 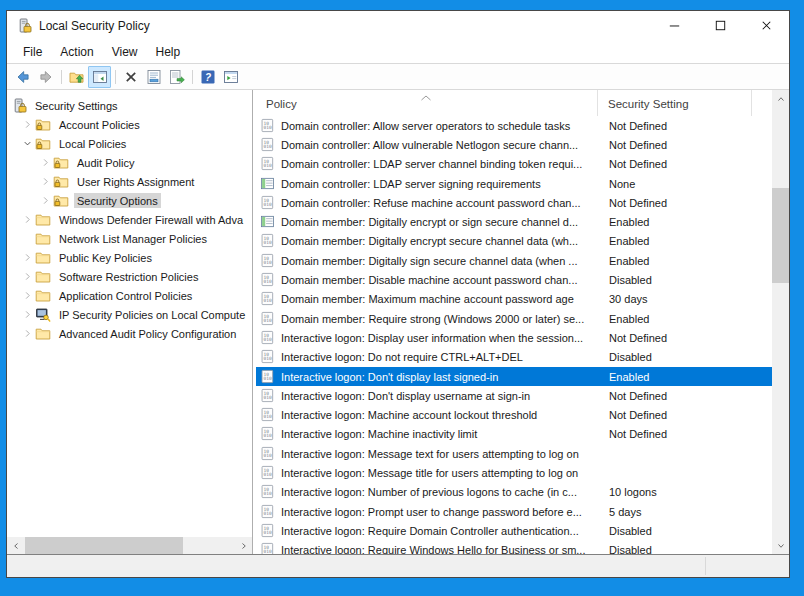 I want to click on policy-row: Domain controller: LDAP server signing r…, so click(x=514, y=184).